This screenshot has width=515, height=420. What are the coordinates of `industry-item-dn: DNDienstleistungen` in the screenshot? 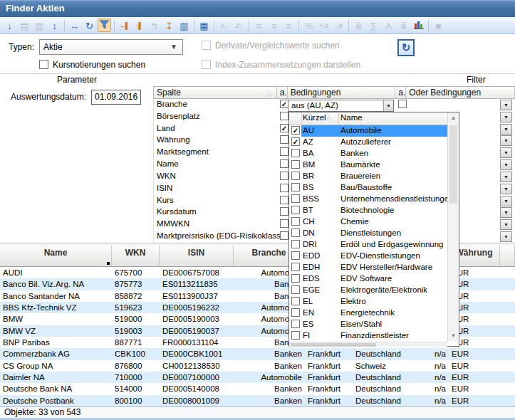 It's located at (368, 233).